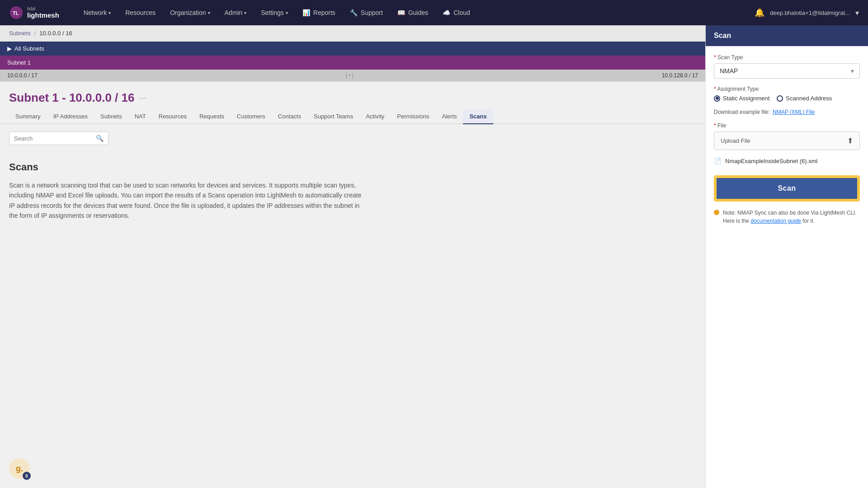 The image size is (868, 488). Describe the element at coordinates (787, 66) in the screenshot. I see `scan-type-field: * Scan Type NMAP ▾` at that location.